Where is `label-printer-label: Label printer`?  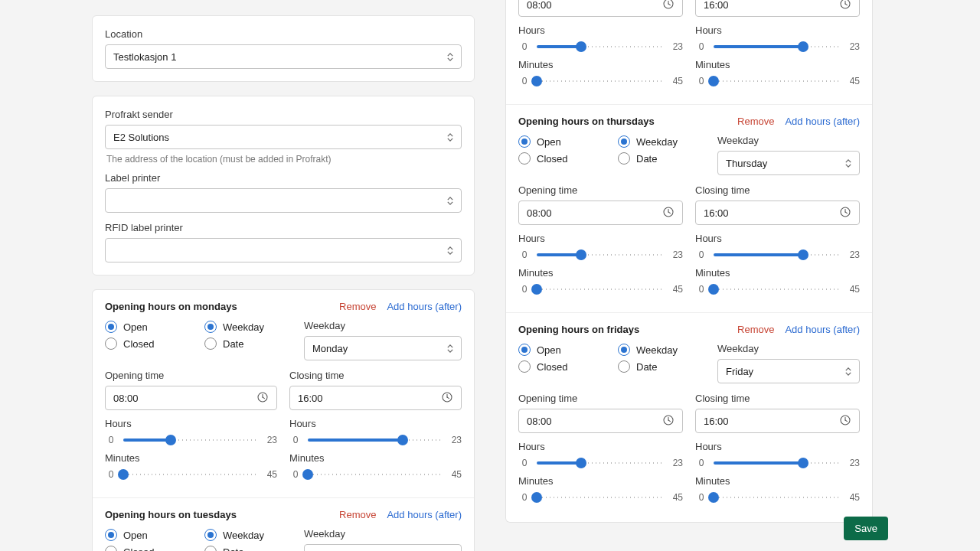 label-printer-label: Label printer is located at coordinates (283, 178).